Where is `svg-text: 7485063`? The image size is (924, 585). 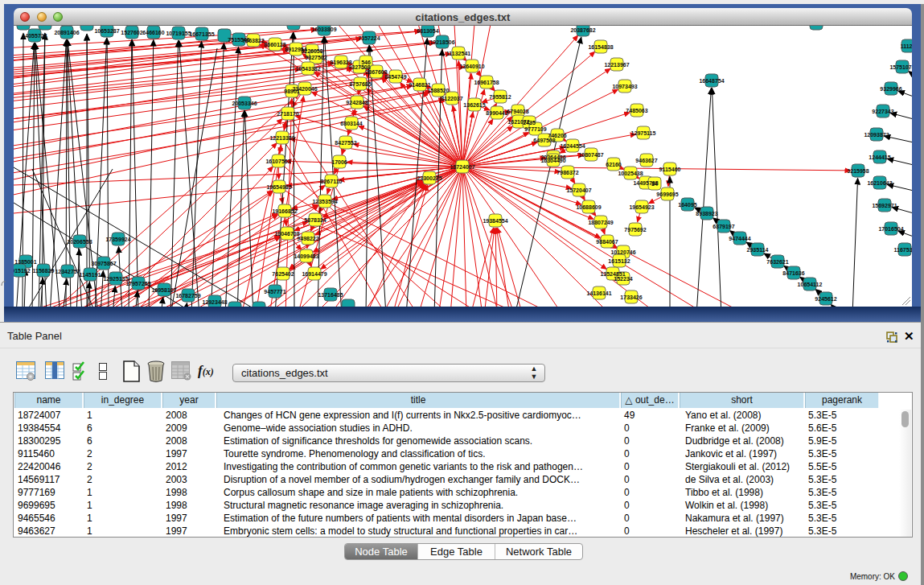 svg-text: 7485063 is located at coordinates (637, 111).